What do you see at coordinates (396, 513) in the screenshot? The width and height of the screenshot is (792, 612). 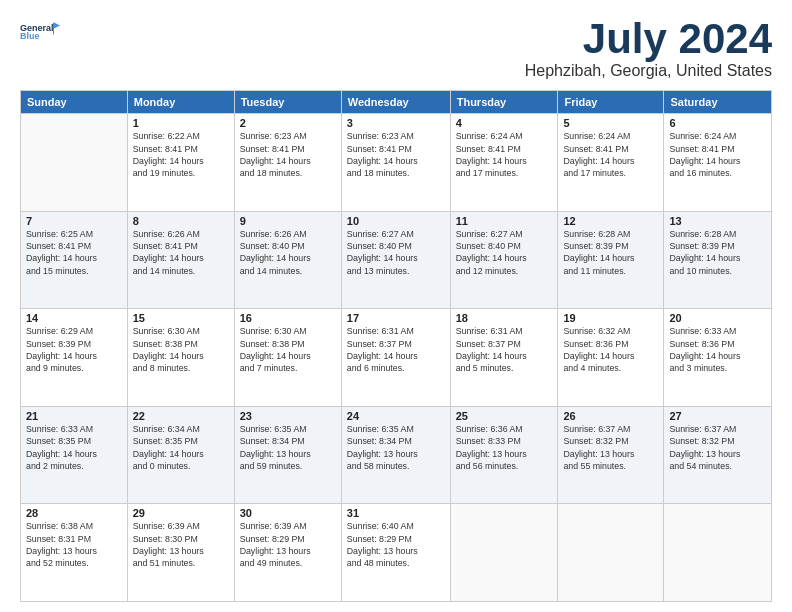 I see `day-number: 31` at bounding box center [396, 513].